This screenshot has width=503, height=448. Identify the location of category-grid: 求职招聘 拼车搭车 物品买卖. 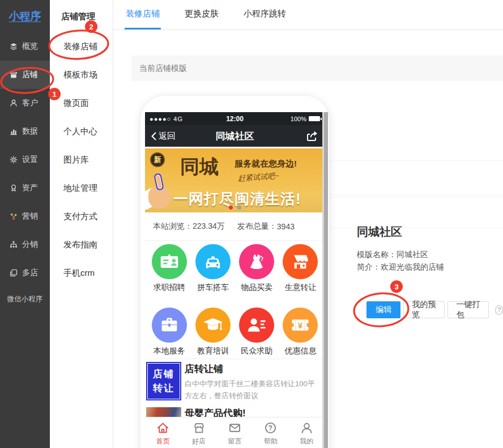
(235, 300).